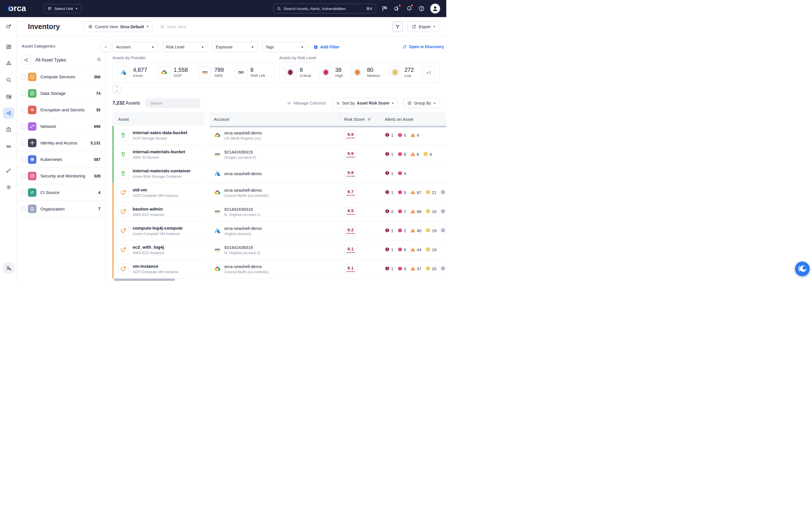 This screenshot has width=812, height=511. Describe the element at coordinates (402, 173) in the screenshot. I see `alert-count-high: 4` at that location.